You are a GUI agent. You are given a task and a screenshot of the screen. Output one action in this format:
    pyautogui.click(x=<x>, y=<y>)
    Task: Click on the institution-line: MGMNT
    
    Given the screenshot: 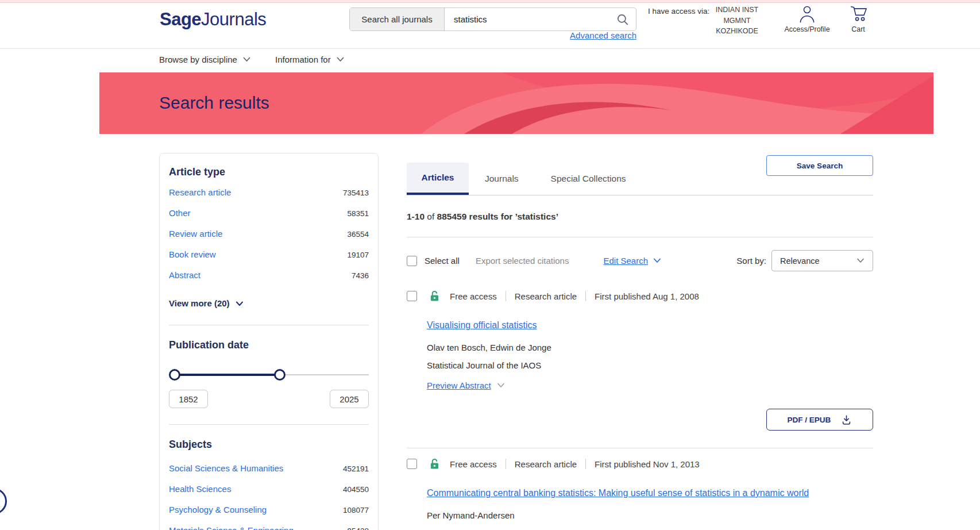 What is the action you would take?
    pyautogui.click(x=737, y=21)
    